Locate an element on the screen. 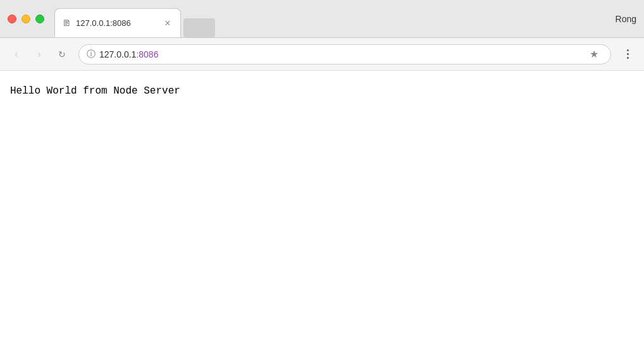  address-host: 127.0.0.1 is located at coordinates (118, 54).